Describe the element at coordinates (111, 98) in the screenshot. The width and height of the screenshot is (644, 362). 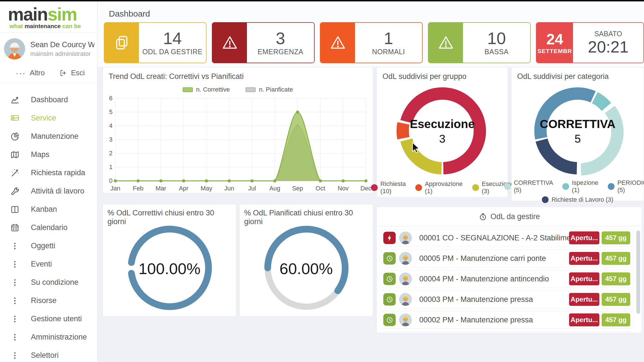
I see `y-tick-label: 6` at that location.